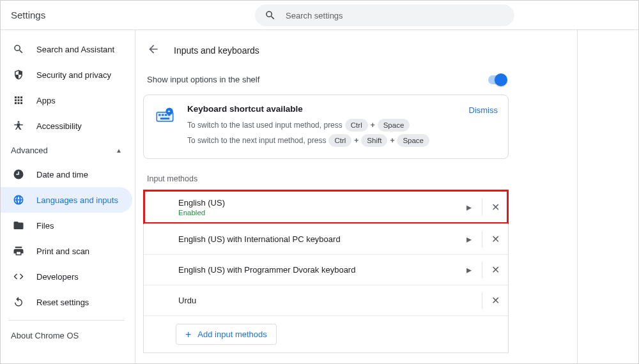  What do you see at coordinates (232, 335) in the screenshot?
I see `add-input-methods-label: Add input methods` at bounding box center [232, 335].